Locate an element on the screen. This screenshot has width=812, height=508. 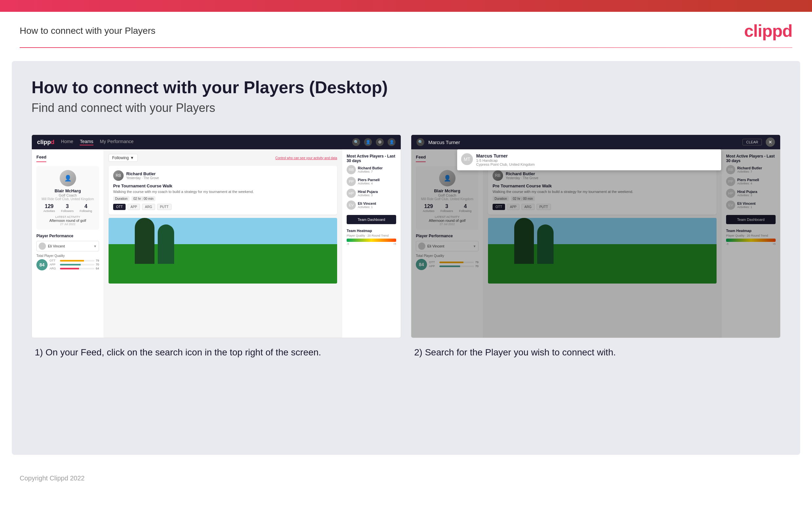
player-list-item-4: EV Eli Vincent Activities: 1 is located at coordinates (371, 205).